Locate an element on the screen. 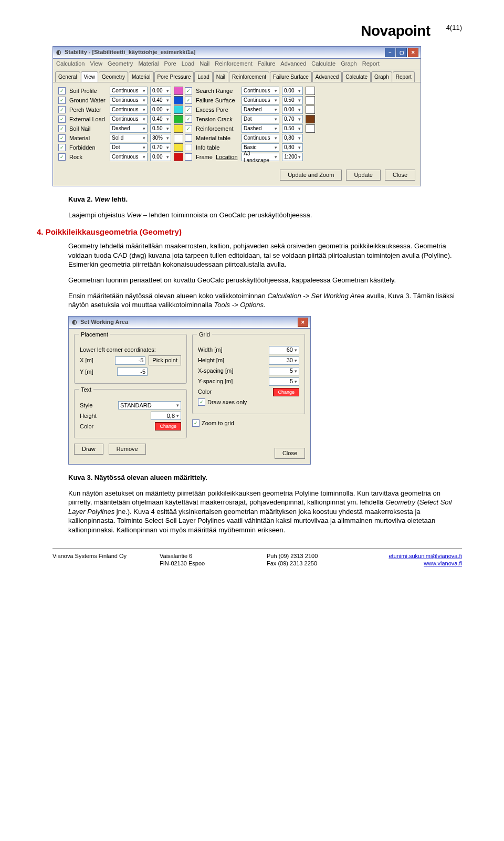  tab-material: Material is located at coordinates (141, 77).